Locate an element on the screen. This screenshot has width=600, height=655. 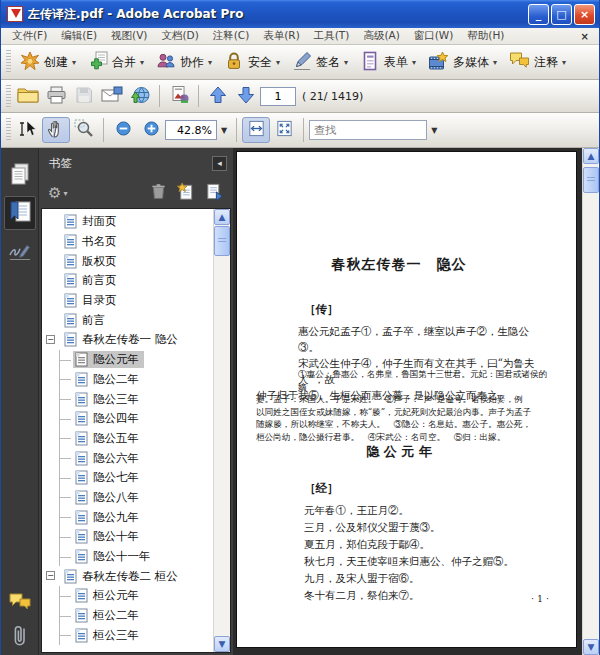
new-bookmark-button is located at coordinates (186, 193).